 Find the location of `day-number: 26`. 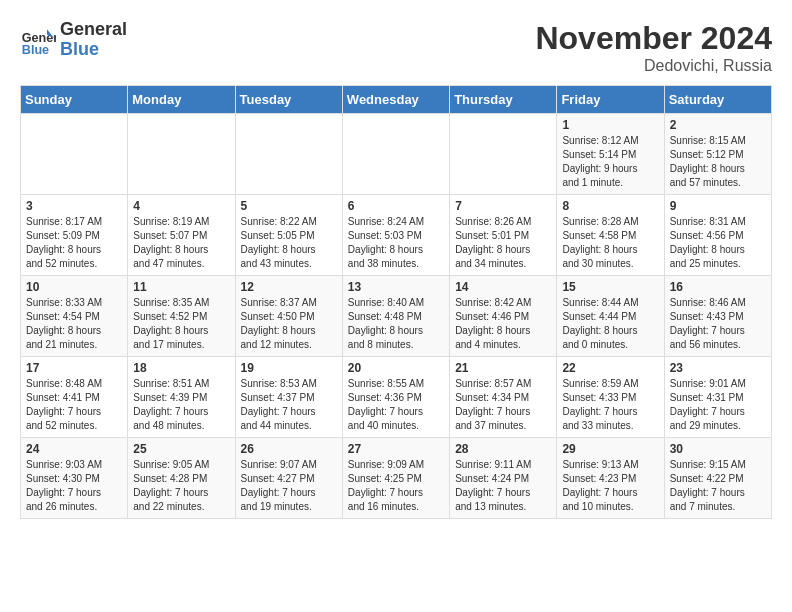

day-number: 26 is located at coordinates (289, 449).